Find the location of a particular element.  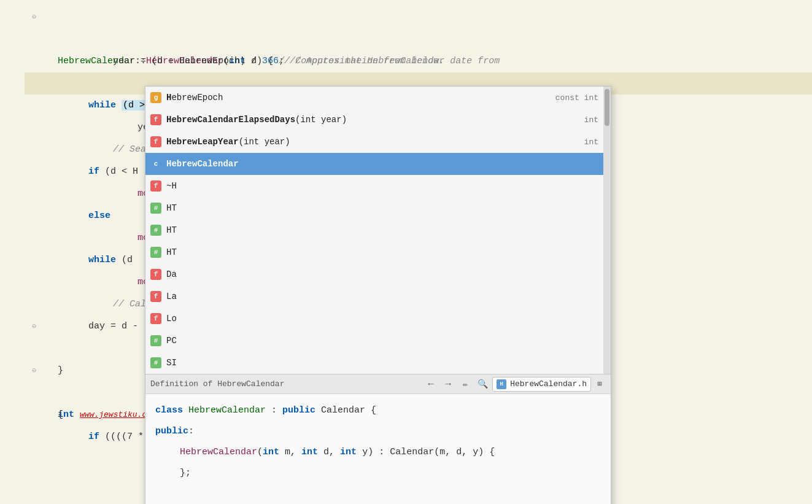

ac-badge-hash-8: # is located at coordinates (156, 252).